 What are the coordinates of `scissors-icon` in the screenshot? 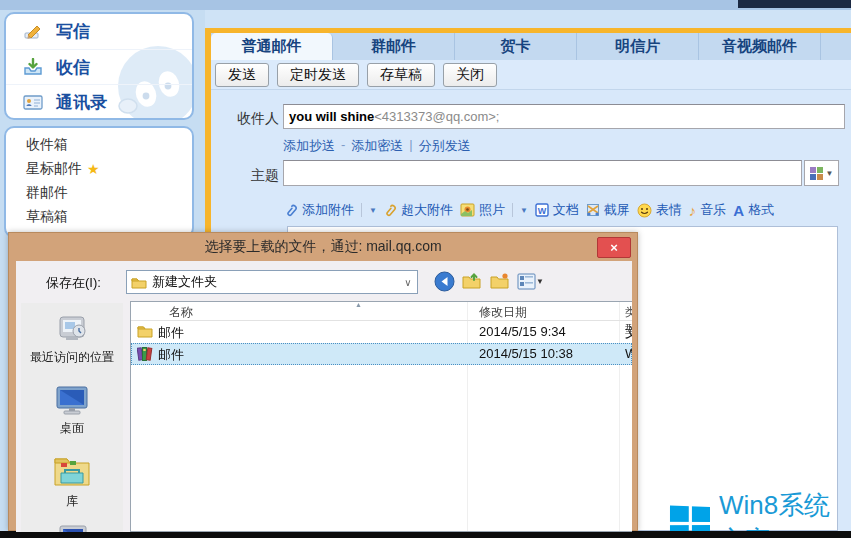 It's located at (593, 210).